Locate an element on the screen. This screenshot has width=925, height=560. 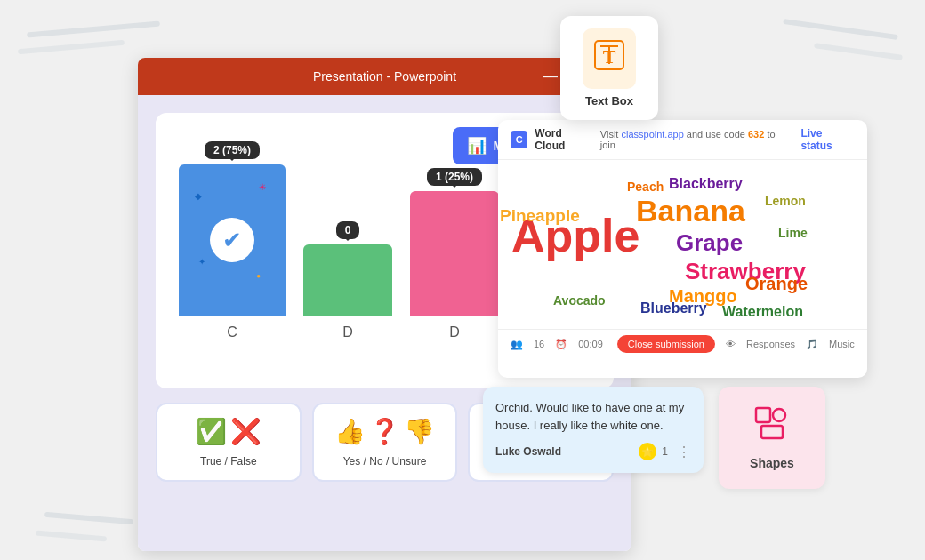
close-submission-button: Close submission is located at coordinates (666, 344).